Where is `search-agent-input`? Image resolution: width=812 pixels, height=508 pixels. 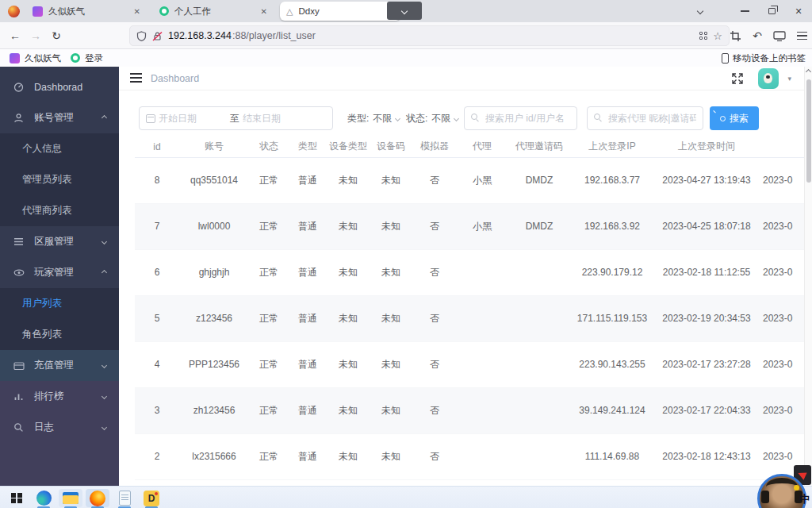 search-agent-input is located at coordinates (645, 118).